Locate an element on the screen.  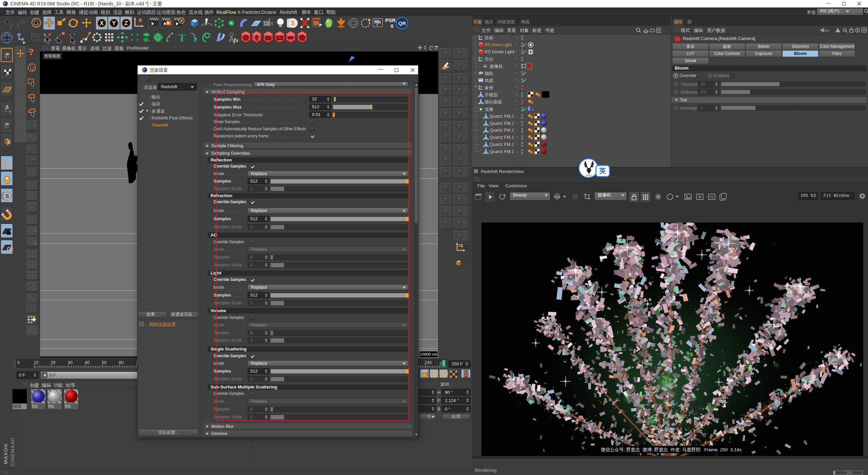
svg-text: QR is located at coordinates (402, 23).